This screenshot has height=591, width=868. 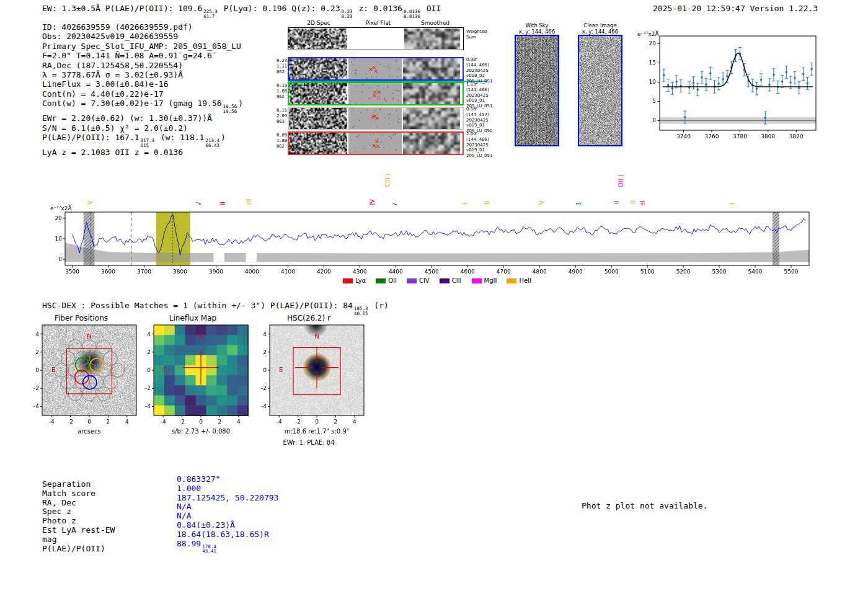 What do you see at coordinates (418, 280) in the screenshot?
I see `legend-item: CIV` at bounding box center [418, 280].